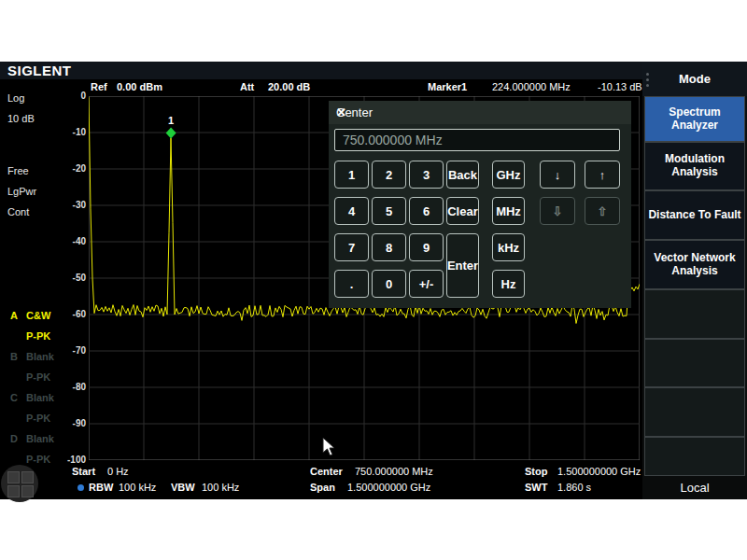 This screenshot has width=747, height=560. I want to click on att-value: 20.00 dB, so click(289, 88).